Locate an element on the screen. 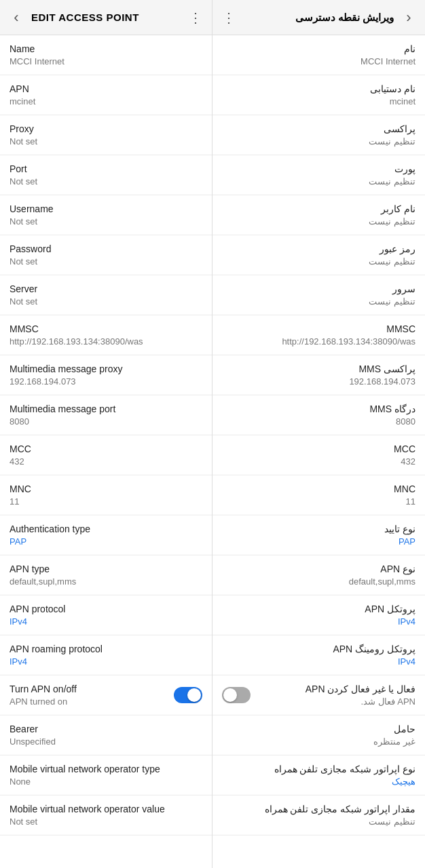 The height and width of the screenshot is (868, 425). toggle-label-apn: Turn APN on/off is located at coordinates (43, 689).